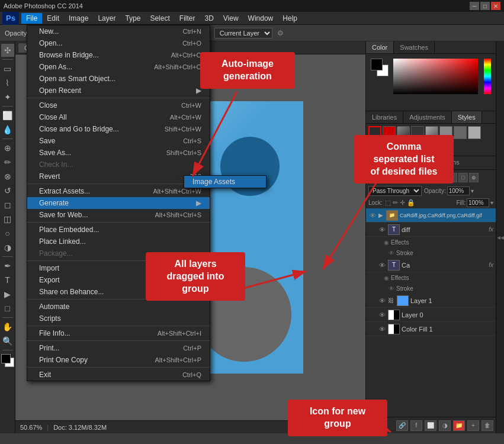  I want to click on tool-blur: ○, so click(8, 233).